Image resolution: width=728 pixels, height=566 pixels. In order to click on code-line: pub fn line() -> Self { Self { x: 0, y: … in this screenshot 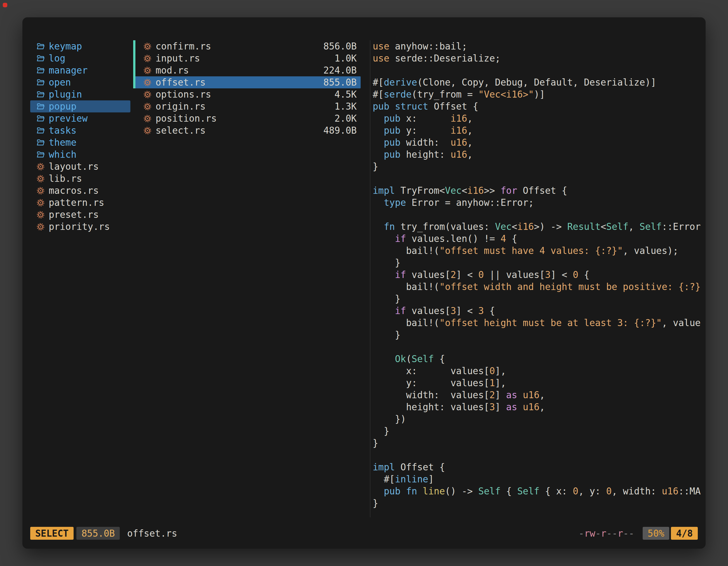, I will do `click(539, 491)`.